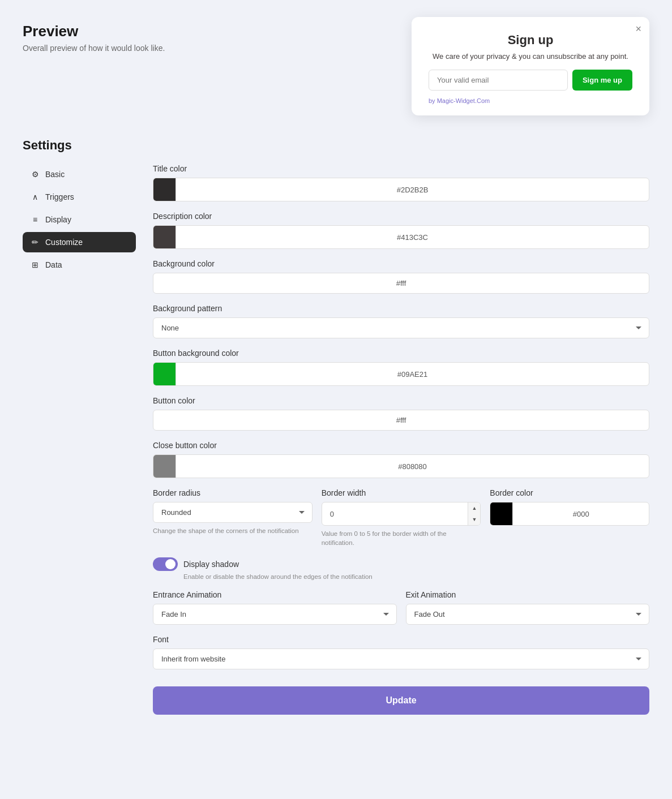 The height and width of the screenshot is (799, 672). What do you see at coordinates (530, 66) in the screenshot?
I see `widget-preview-card: × Sign up We care of your privacy & you …` at bounding box center [530, 66].